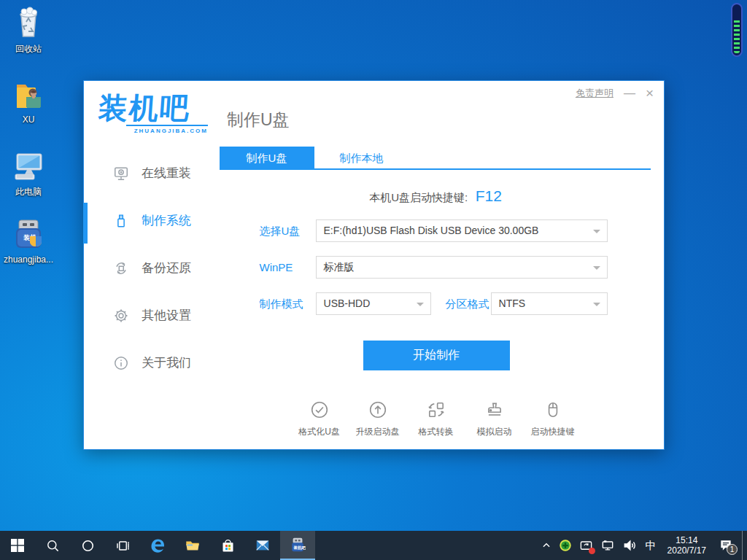 This screenshot has height=560, width=747. What do you see at coordinates (553, 410) in the screenshot?
I see `mouse-icon` at bounding box center [553, 410].